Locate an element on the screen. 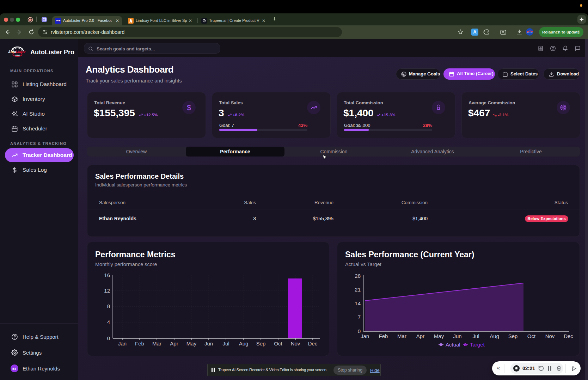 This screenshot has width=588, height=380. svg-text: PRO is located at coordinates (18, 55).